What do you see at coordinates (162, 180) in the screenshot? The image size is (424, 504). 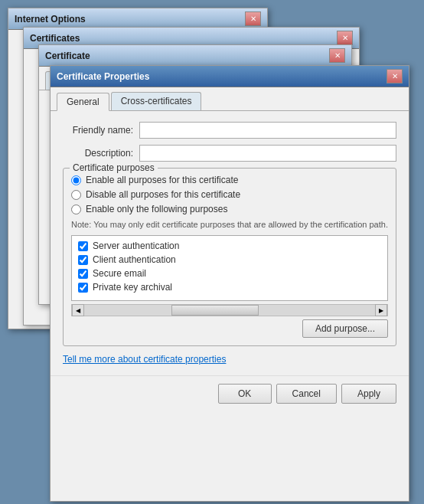 I see `radio-enable-all-label: Enable all purposes for this certificate` at bounding box center [162, 180].